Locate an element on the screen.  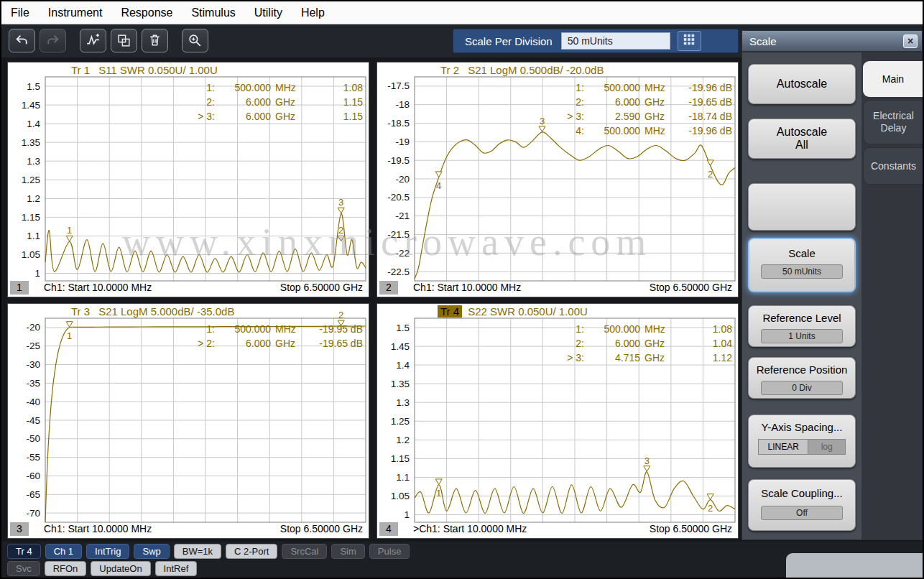
status-button-updateon: UpdateOn is located at coordinates (121, 569).